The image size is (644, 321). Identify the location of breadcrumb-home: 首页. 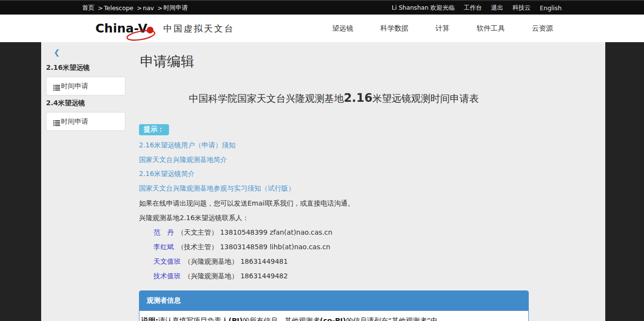
(88, 8).